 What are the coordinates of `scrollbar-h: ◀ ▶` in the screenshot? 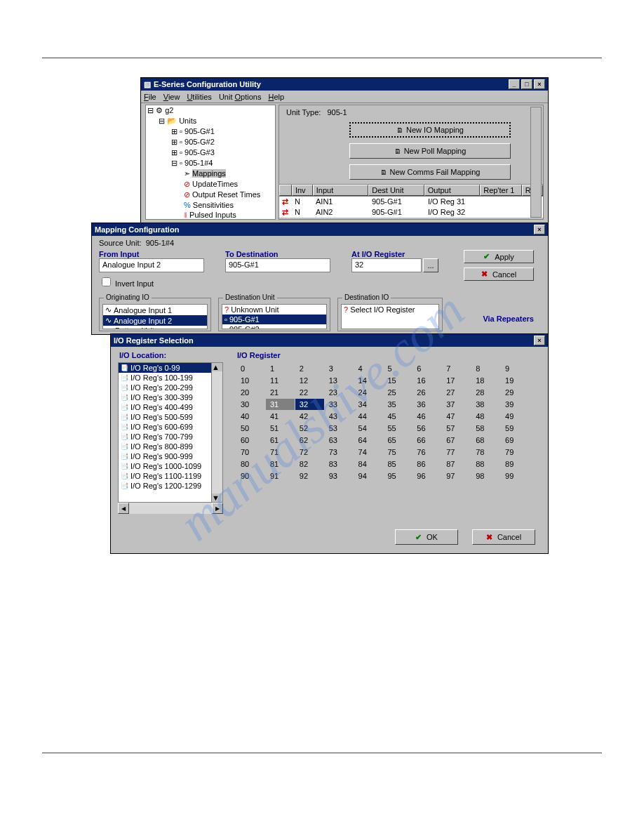 It's located at (170, 508).